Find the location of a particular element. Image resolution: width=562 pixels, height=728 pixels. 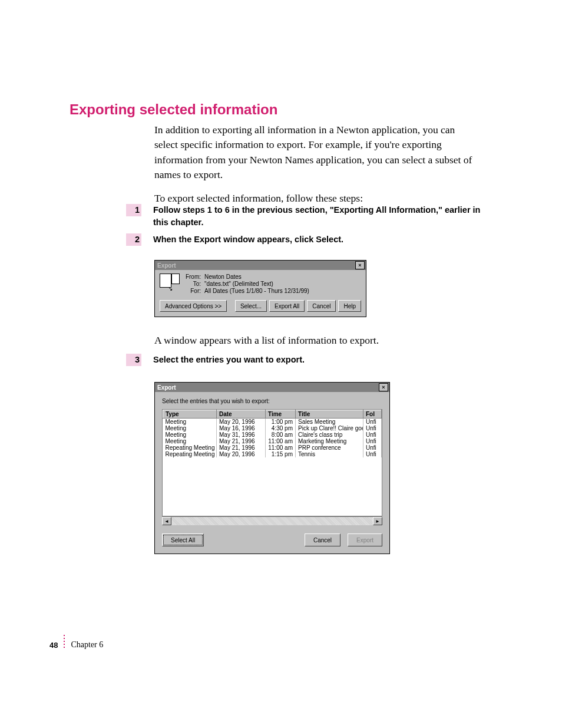

to-value: "dates.txt" (Delimited Text) is located at coordinates (239, 284).